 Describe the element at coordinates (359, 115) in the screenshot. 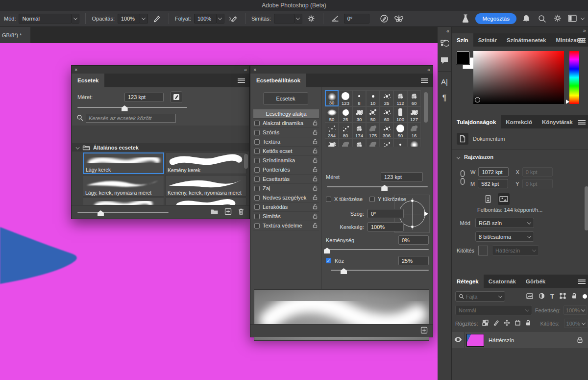

I see `brush-tip-cell: 30` at that location.